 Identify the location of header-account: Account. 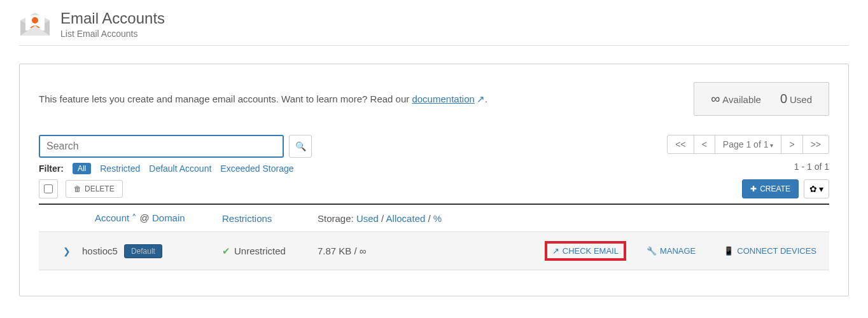
(112, 218).